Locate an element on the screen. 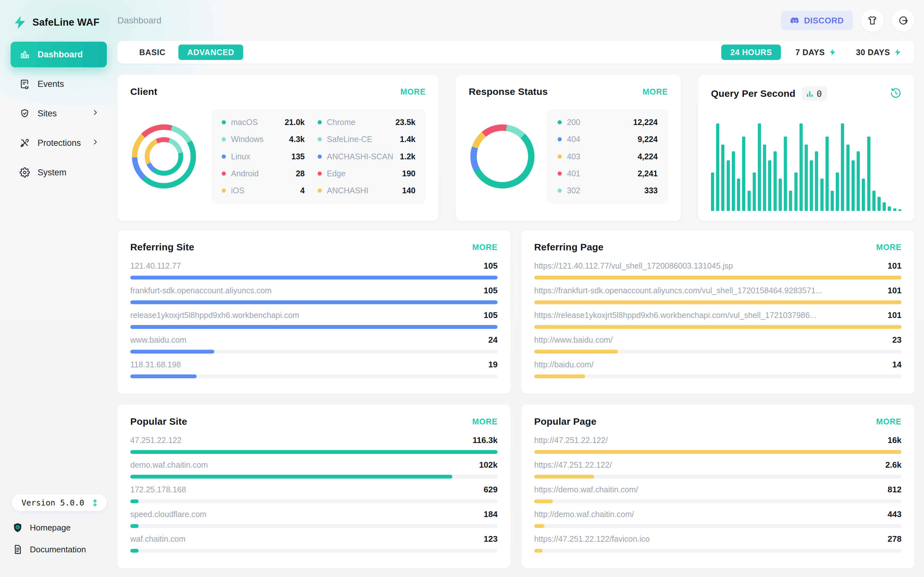  tab-30-days: 30 DAYS is located at coordinates (879, 52).